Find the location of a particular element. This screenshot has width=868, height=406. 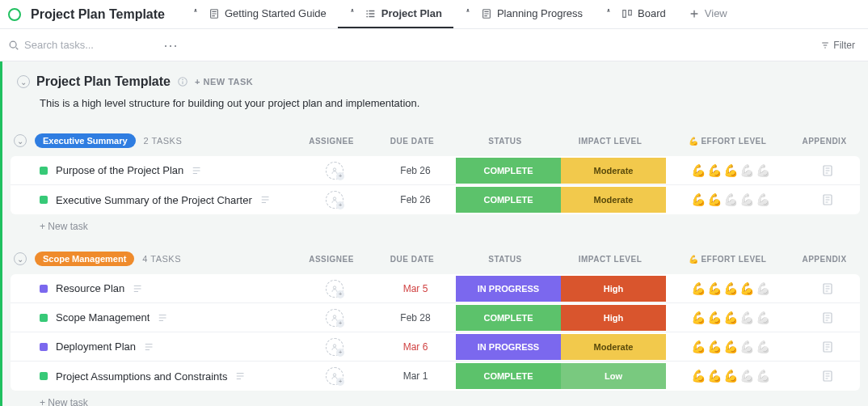

group-chip: Executive Summary is located at coordinates (86, 141).